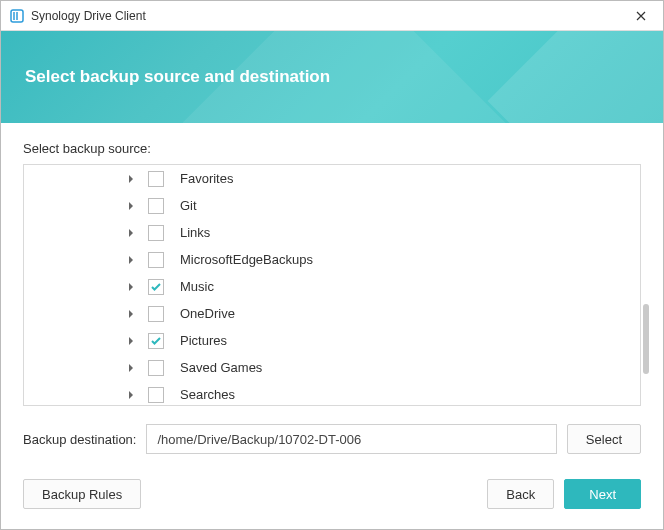 The image size is (664, 530). What do you see at coordinates (221, 368) in the screenshot?
I see `tree-item-label: Saved Games` at bounding box center [221, 368].